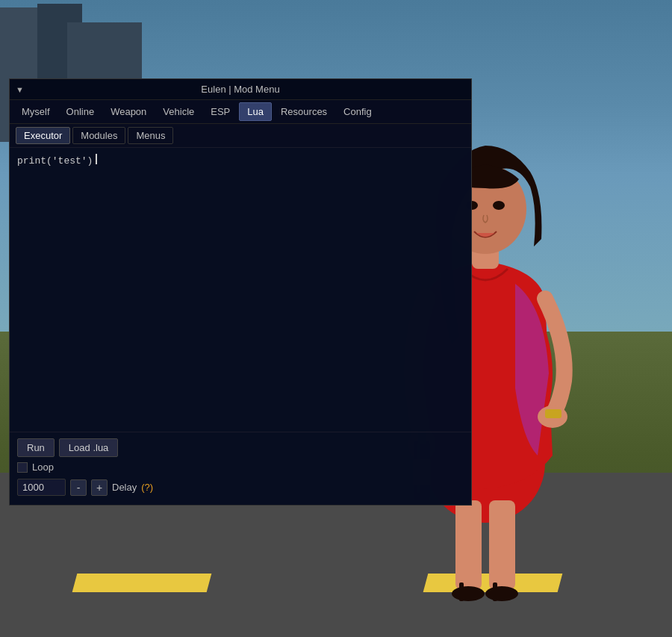  Describe the element at coordinates (19, 90) in the screenshot. I see `collapse-arrow: ▼` at that location.